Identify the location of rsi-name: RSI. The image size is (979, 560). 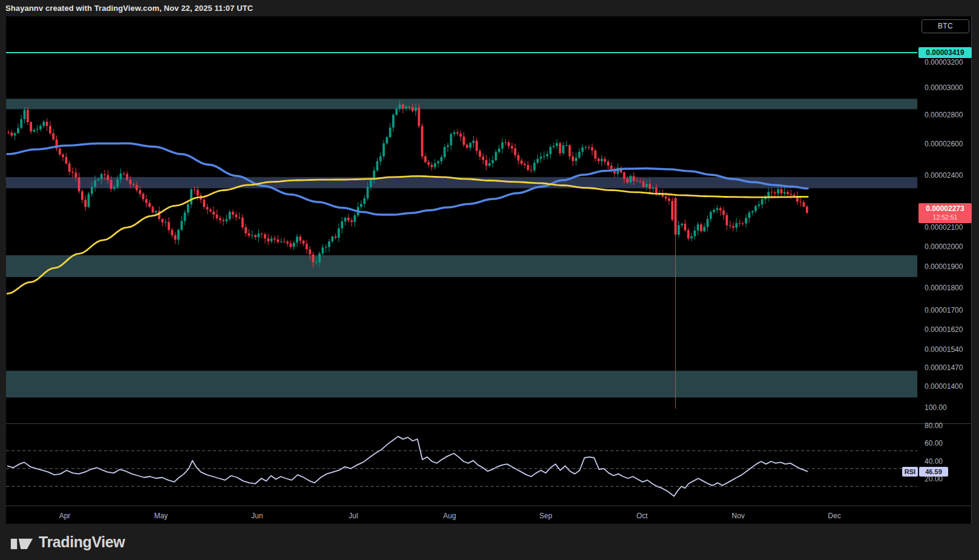
(910, 472).